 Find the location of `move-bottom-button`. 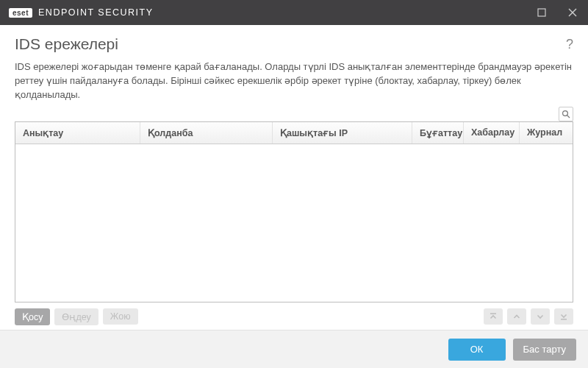

move-bottom-button is located at coordinates (564, 316).